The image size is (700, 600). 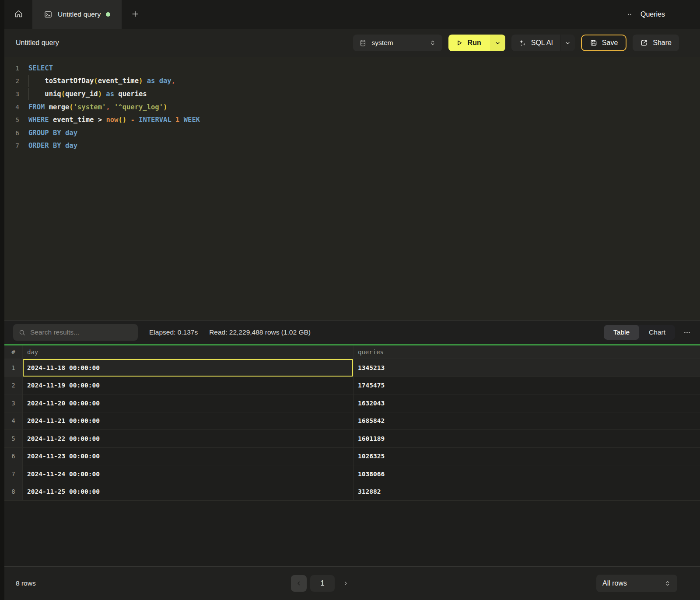 I want to click on code-line: 2 toStartOfDay(event_time) as day,, so click(x=352, y=81).